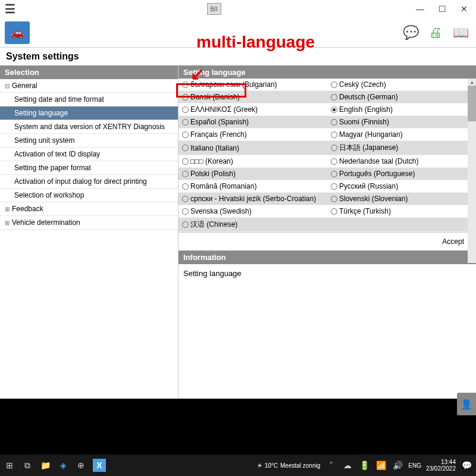 This screenshot has height=476, width=476. I want to click on language-option: Русский (Russian), so click(402, 187).